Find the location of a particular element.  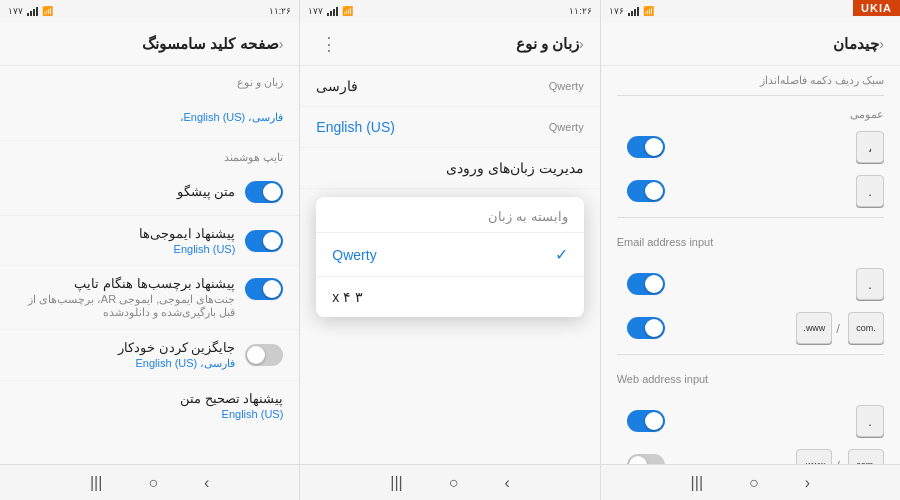

bottom-nav-panel-1: ||| ○ ‹ is located at coordinates (150, 482).